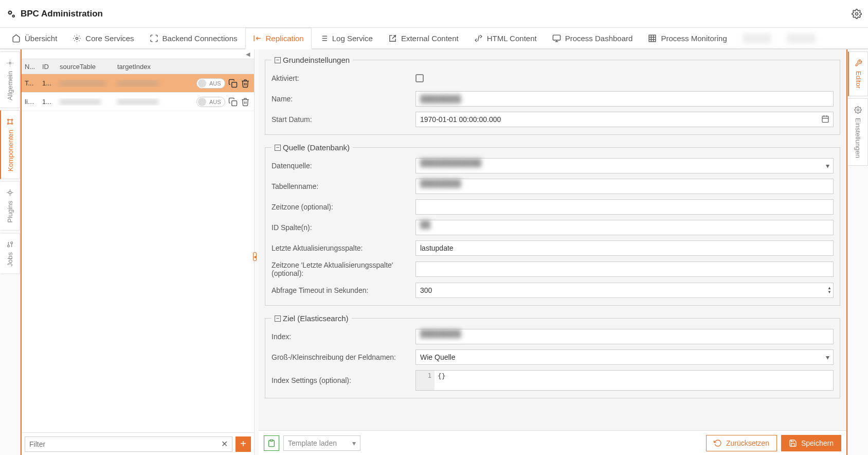 Image resolution: width=868 pixels, height=455 pixels. I want to click on col-source: sourceTable, so click(85, 67).